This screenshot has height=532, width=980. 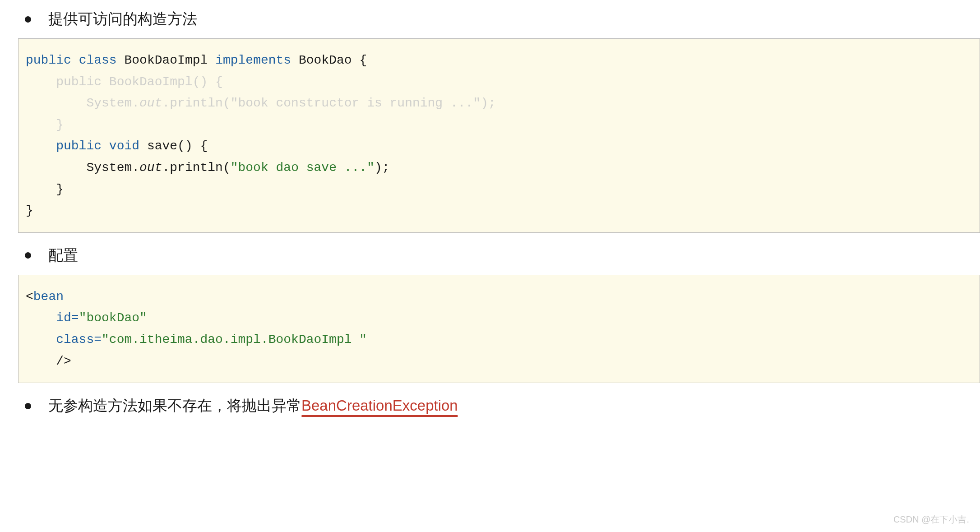 I want to click on interface-name: BookDao, so click(x=325, y=60).